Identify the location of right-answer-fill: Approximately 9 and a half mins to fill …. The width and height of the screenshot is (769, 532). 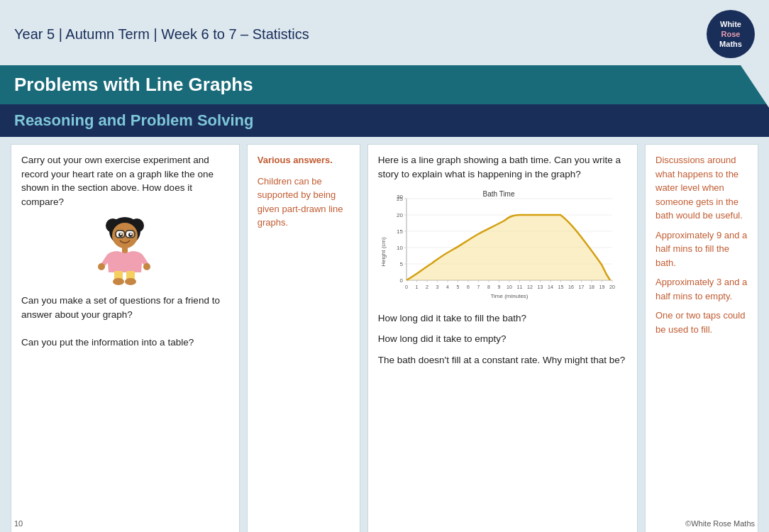
(702, 250).